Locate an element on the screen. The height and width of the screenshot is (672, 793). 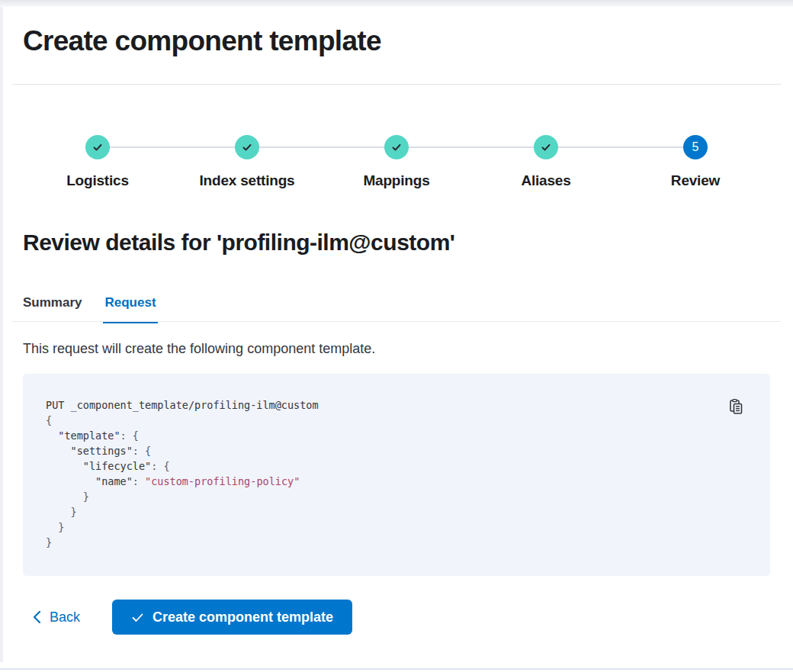
create-component-template-button: Create component template is located at coordinates (232, 617).